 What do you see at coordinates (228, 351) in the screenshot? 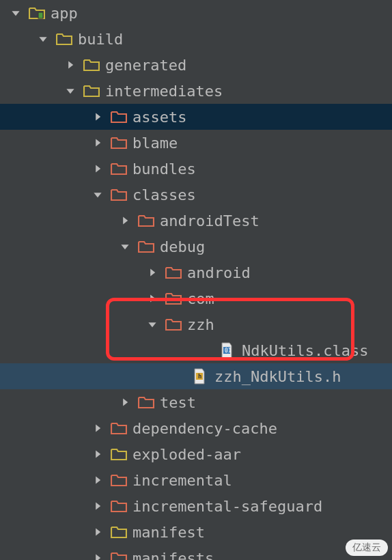
I see `svg-text: 01` at bounding box center [228, 351].